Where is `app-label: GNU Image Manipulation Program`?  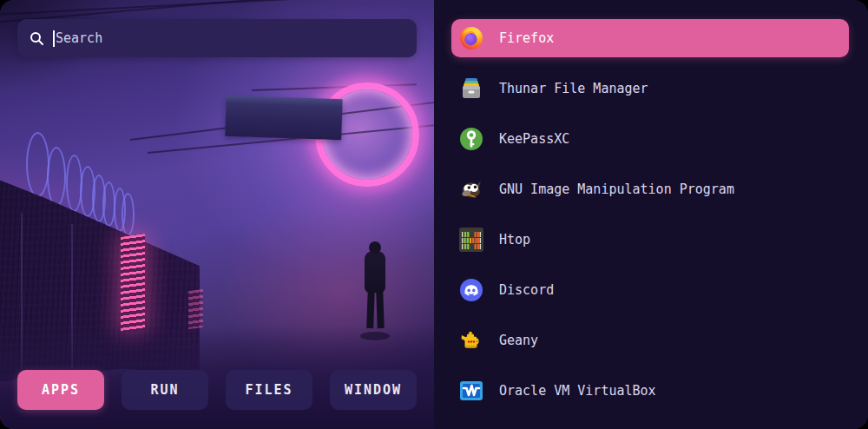
app-label: GNU Image Manipulation Program is located at coordinates (616, 189).